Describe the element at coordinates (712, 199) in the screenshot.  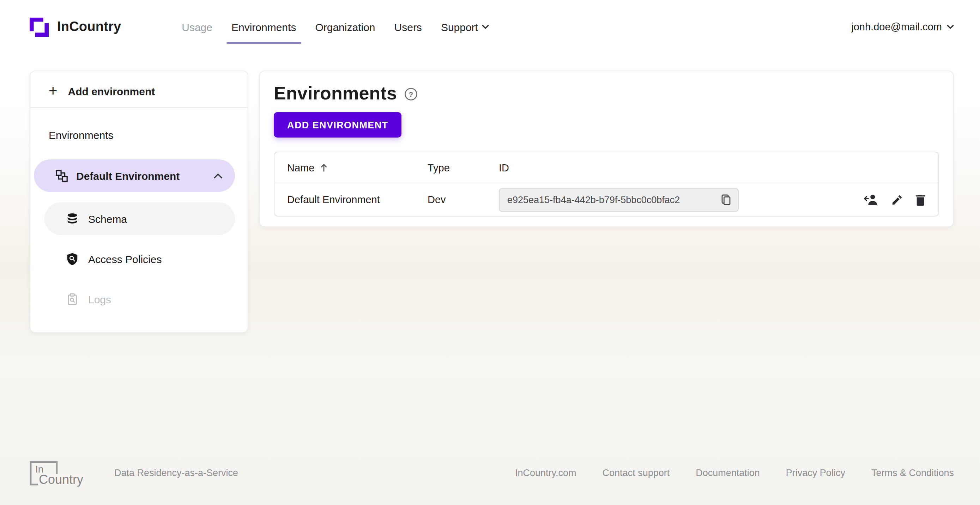
I see `cell-environment-id: e925ea15-fb4a-442b-b79f-5bbc0c0bfac2` at that location.